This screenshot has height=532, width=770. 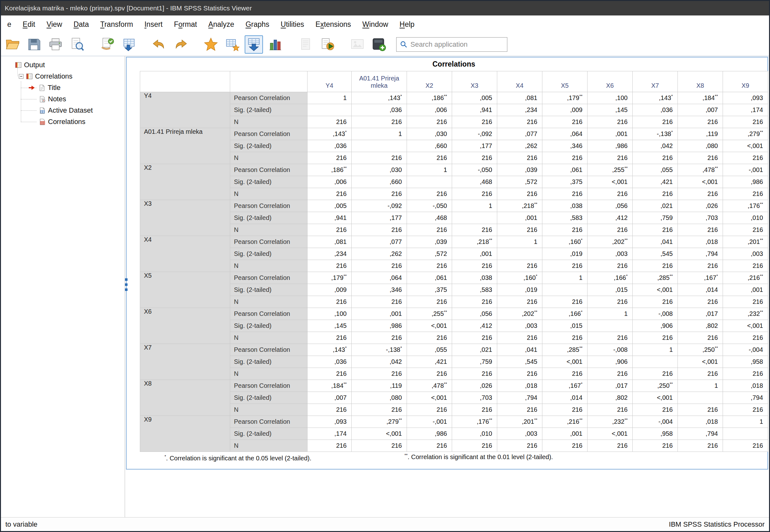 I want to click on recall-dialogs-icon, so click(x=129, y=45).